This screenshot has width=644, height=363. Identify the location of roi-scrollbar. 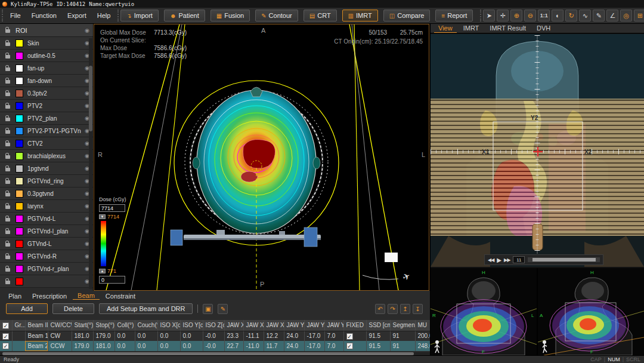
(91, 164).